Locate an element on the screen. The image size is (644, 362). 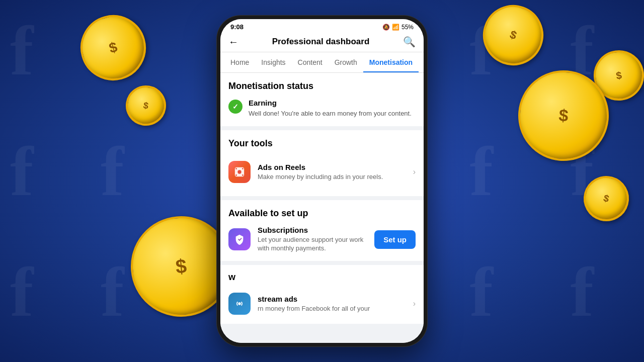
subscriptions-title: Subscriptions is located at coordinates (312, 230).